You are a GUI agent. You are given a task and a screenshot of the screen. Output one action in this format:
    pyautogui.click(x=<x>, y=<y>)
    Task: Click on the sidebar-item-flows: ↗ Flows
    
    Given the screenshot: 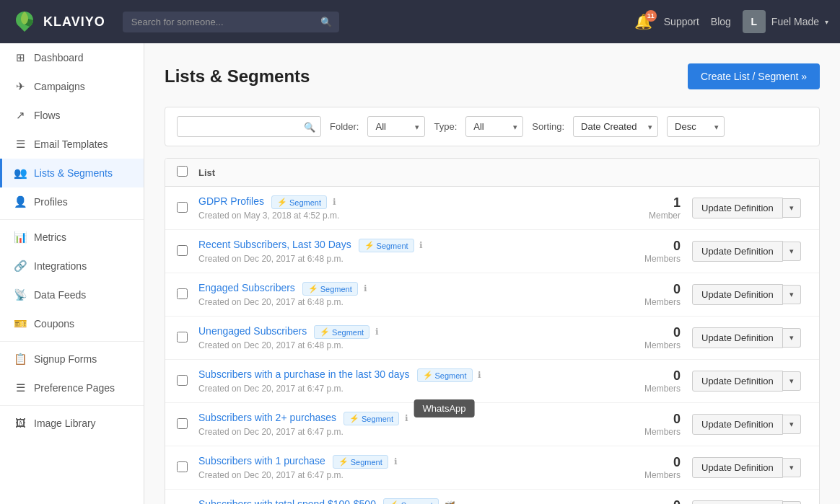 What is the action you would take?
    pyautogui.click(x=72, y=115)
    